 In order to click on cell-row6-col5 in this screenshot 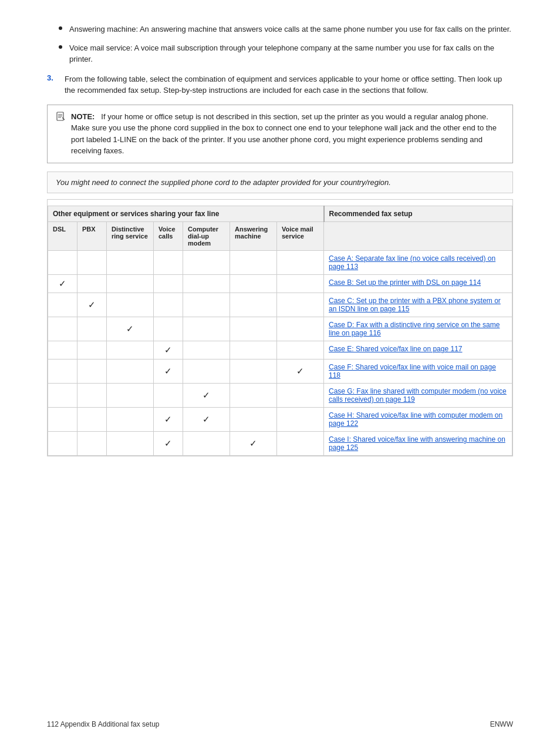, I will do `click(254, 396)`.